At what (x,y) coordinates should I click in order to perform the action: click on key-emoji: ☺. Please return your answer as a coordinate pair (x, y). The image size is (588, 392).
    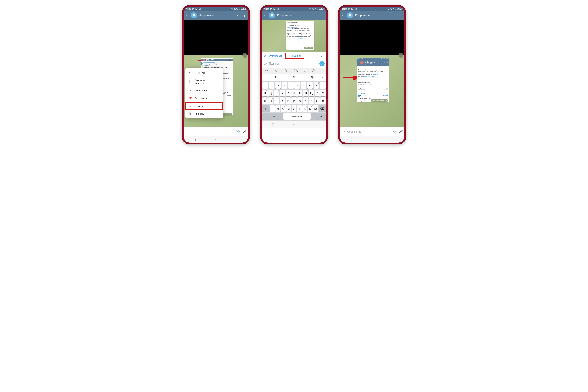
    Looking at the image, I should click on (274, 116).